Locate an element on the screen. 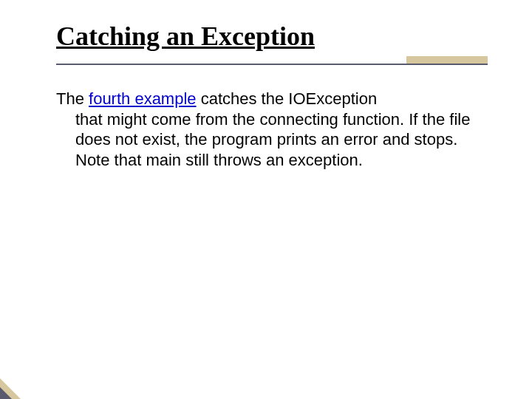 Image resolution: width=532 pixels, height=399 pixels. title-underline is located at coordinates (272, 64).